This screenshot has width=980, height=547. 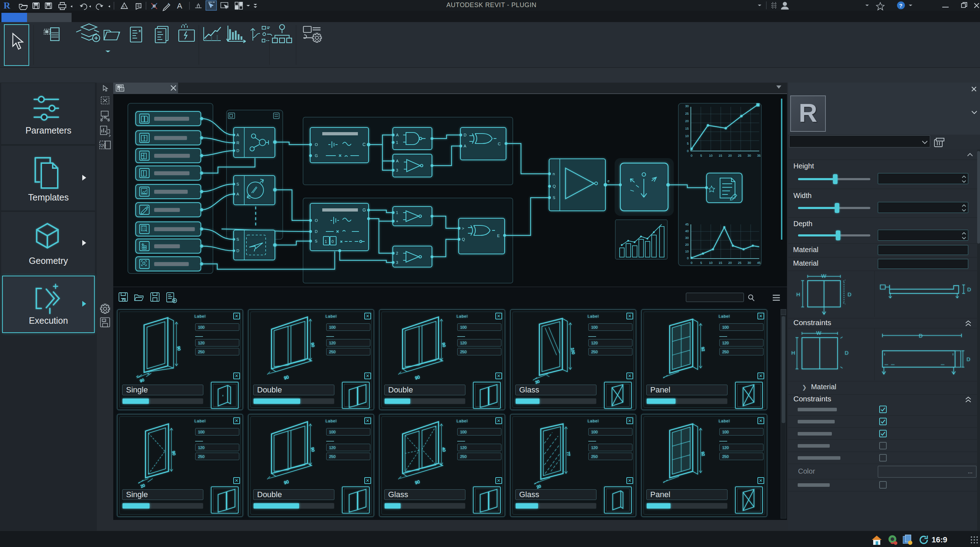 I want to click on svg-text: 40, so click(x=687, y=231).